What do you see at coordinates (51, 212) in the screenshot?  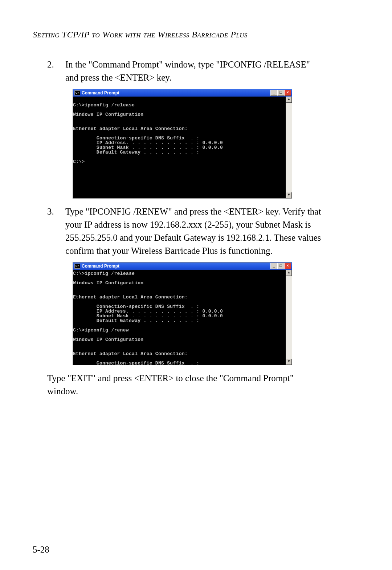 I see `step-number: 3.` at bounding box center [51, 212].